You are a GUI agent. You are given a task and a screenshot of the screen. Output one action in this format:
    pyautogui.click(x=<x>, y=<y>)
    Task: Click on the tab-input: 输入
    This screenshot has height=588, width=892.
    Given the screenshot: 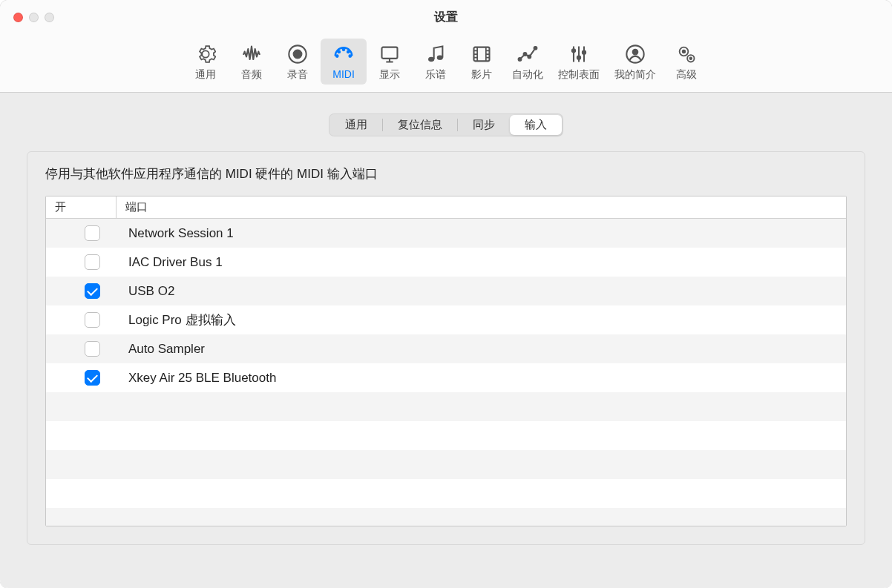 What is the action you would take?
    pyautogui.click(x=536, y=125)
    